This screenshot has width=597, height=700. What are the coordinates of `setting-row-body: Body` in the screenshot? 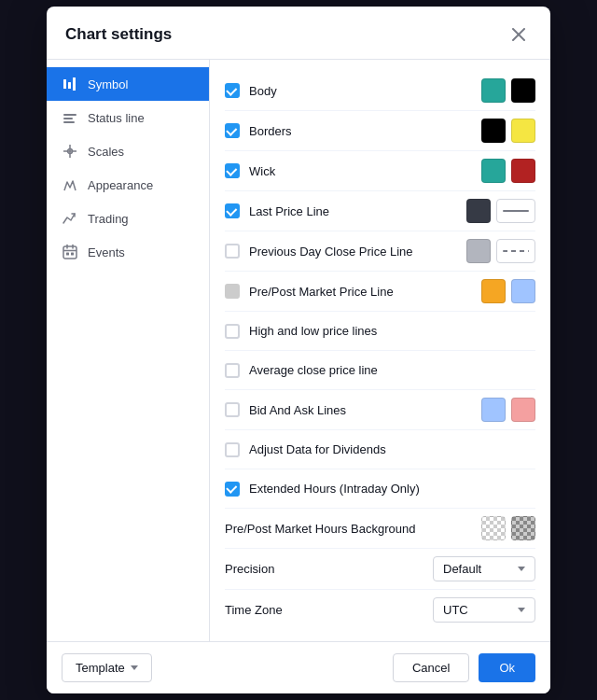 It's located at (381, 91).